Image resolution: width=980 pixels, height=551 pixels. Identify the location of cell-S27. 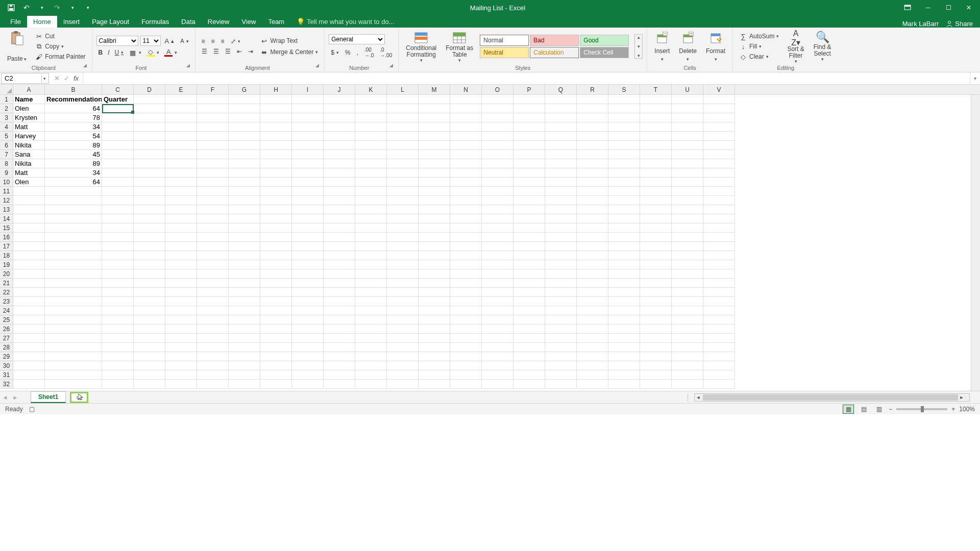
(624, 338).